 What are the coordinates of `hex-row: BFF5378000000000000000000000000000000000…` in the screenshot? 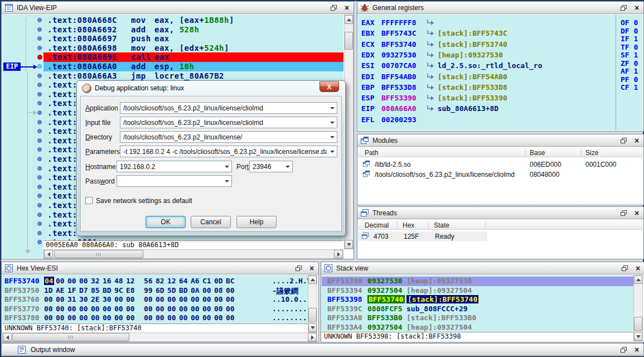 It's located at (155, 318).